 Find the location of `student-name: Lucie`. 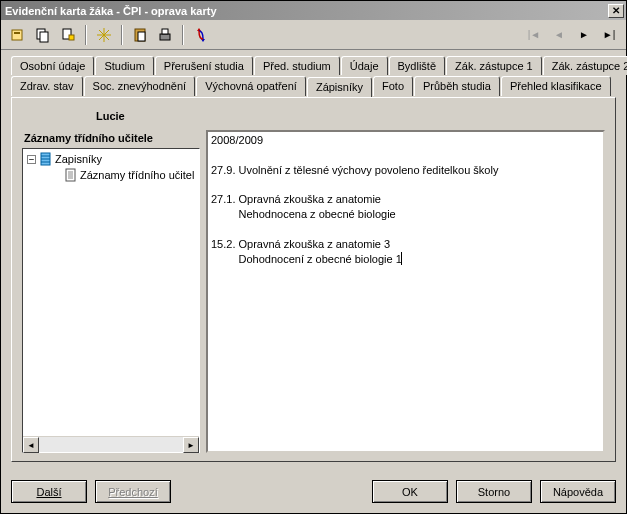

student-name: Lucie is located at coordinates (314, 118).